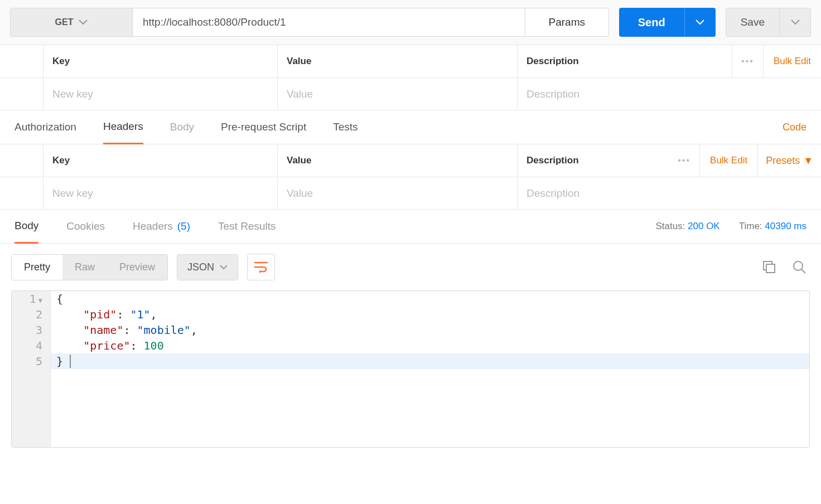  I want to click on search-icon, so click(799, 267).